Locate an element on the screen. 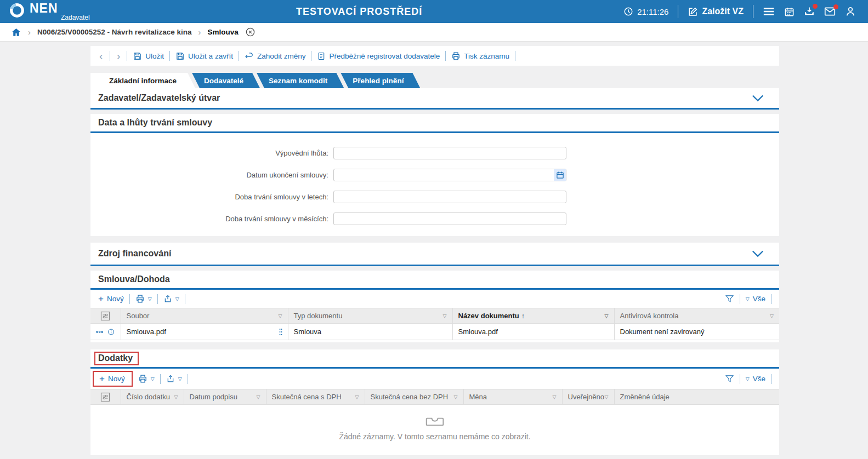  column-header-cena-s-dph: Skutečná cena s DPH▽ is located at coordinates (315, 397).